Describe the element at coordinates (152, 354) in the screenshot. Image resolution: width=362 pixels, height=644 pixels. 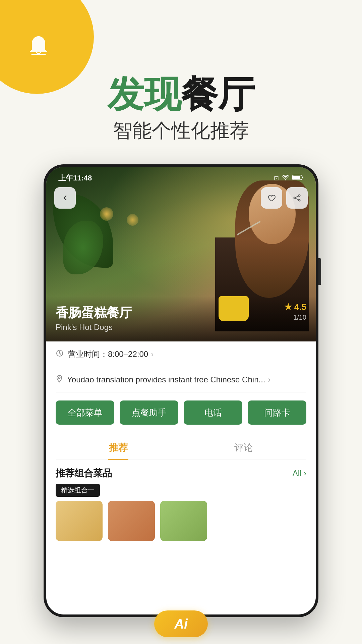
I see `arrow-icon: ›` at that location.